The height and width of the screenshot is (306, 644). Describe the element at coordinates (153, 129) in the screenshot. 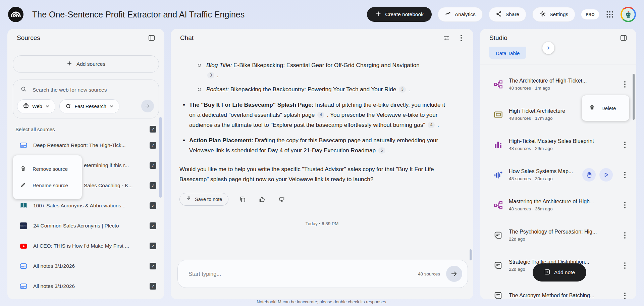

I see `select-all-checkbox: ✓` at that location.